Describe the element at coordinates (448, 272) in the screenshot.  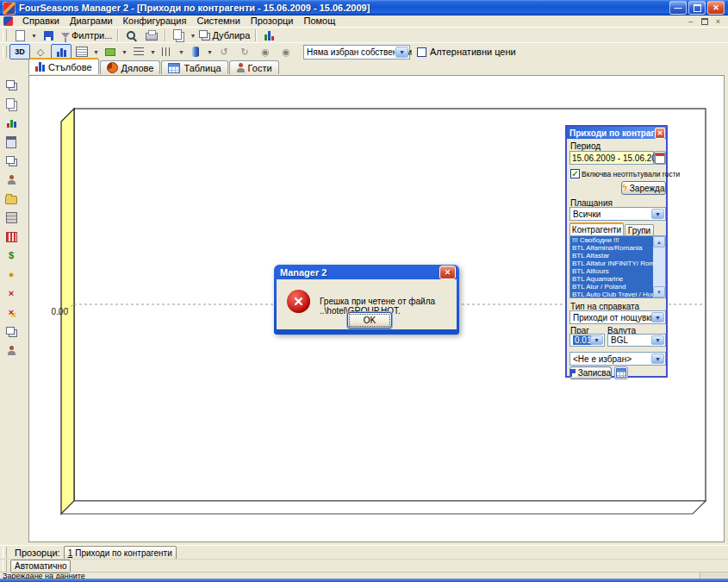
I see `dialog-close-button: ✕` at that location.